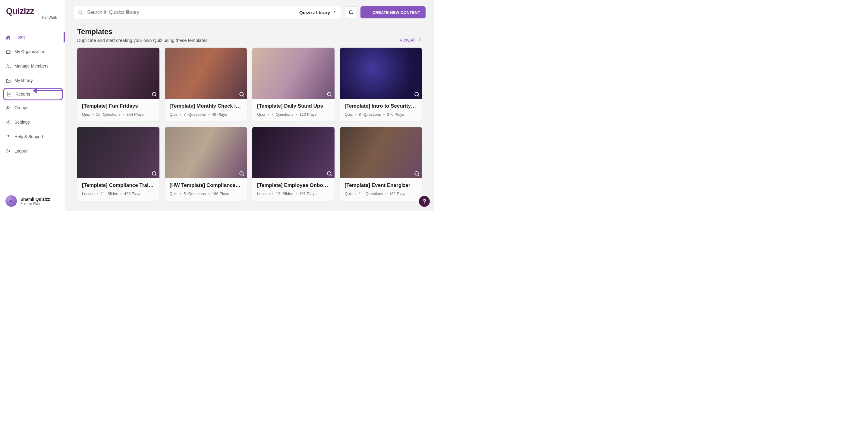 The height and width of the screenshot is (422, 868). Describe the element at coordinates (142, 32) in the screenshot. I see `section-title: Templates` at that location.